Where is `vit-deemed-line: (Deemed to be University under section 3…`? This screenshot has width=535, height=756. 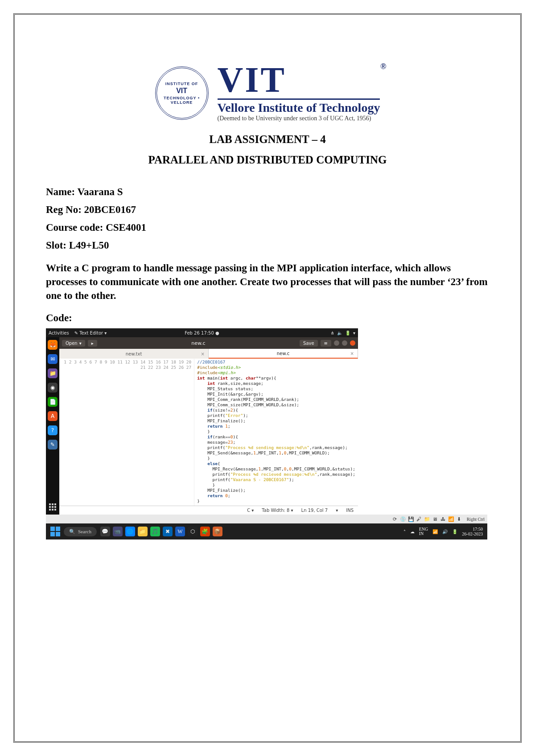 vit-deemed-line: (Deemed to be University under section 3… is located at coordinates (299, 119).